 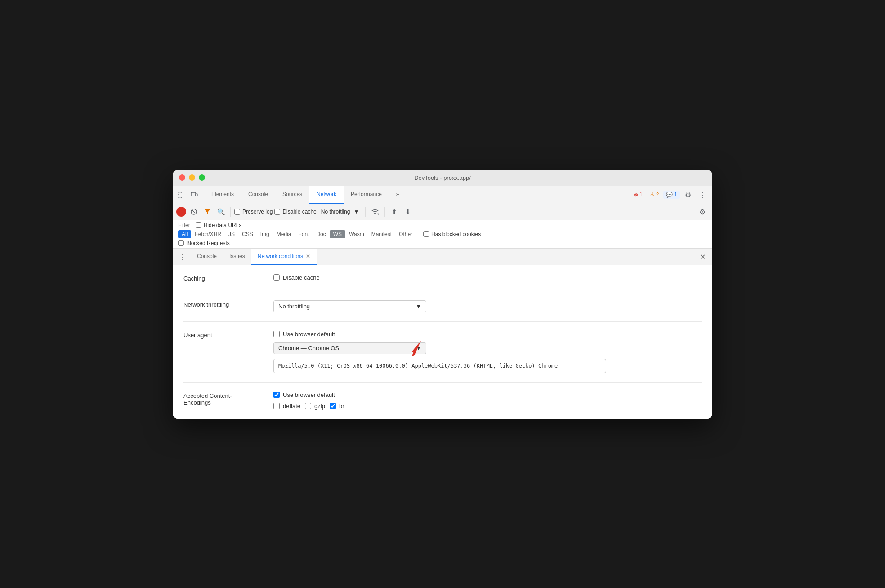 What do you see at coordinates (442, 401) in the screenshot?
I see `encodings-section: Accepted Content- Encodings Use browser …` at bounding box center [442, 401].